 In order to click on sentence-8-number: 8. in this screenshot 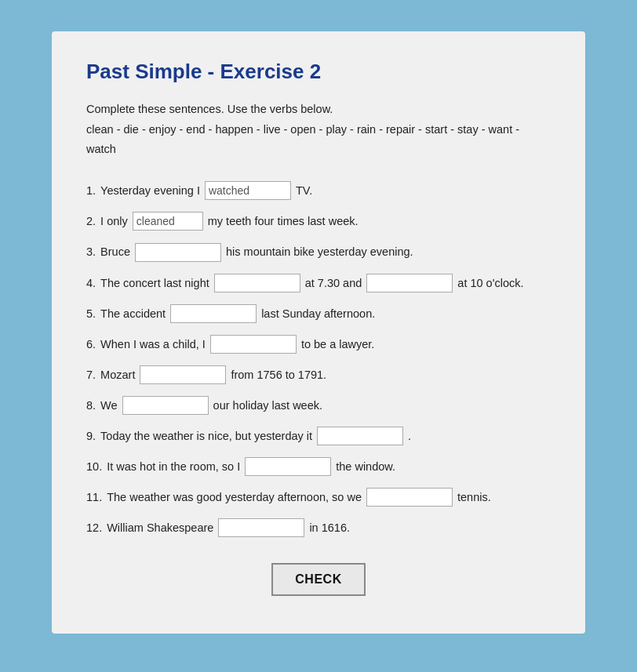, I will do `click(91, 405)`.